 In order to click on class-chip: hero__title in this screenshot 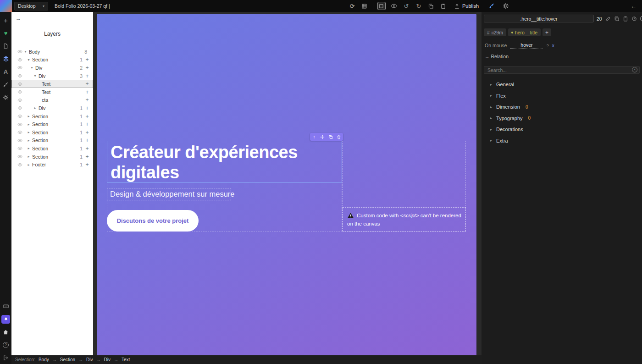, I will do `click(525, 32)`.